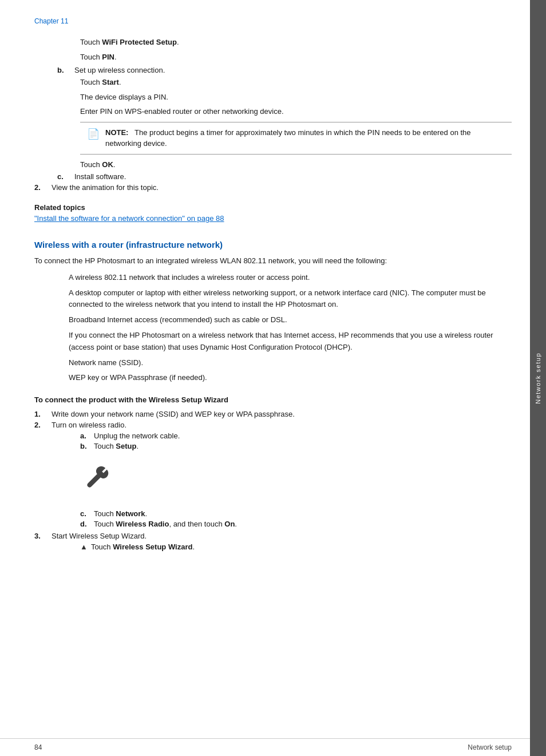  I want to click on sub-a-letter: a., so click(87, 436).